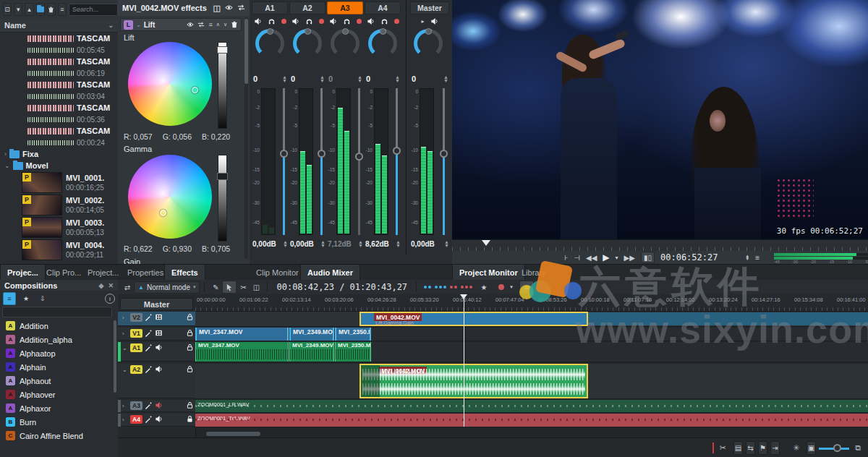 The height and width of the screenshot is (457, 868). Describe the element at coordinates (159, 333) in the screenshot. I see `hide-track-icon` at that location.